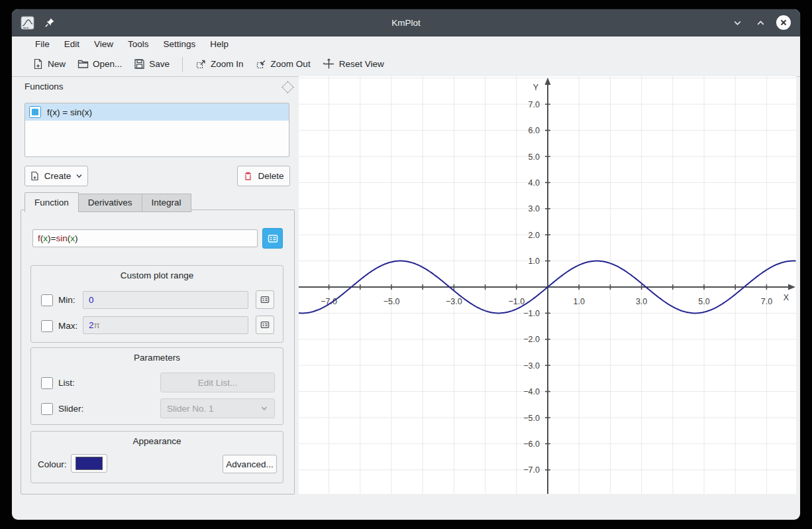  What do you see at coordinates (406, 23) in the screenshot?
I see `title-bar: KmPlot` at bounding box center [406, 23].